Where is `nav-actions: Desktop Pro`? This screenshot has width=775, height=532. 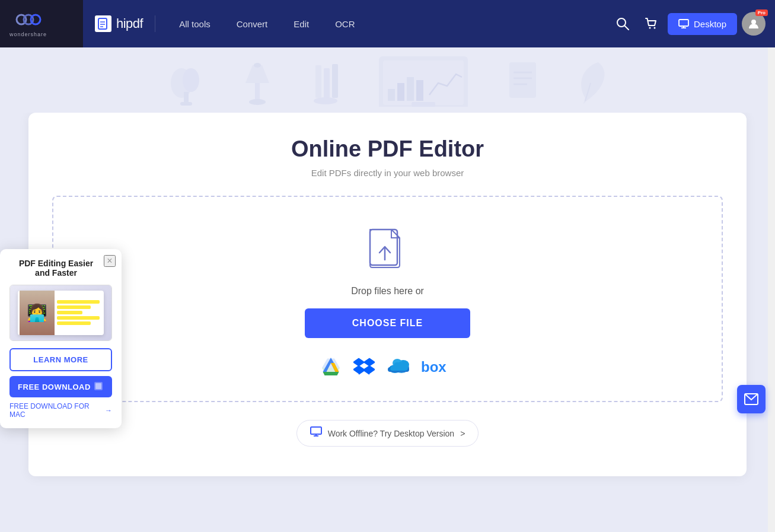
nav-actions: Desktop Pro is located at coordinates (693, 24).